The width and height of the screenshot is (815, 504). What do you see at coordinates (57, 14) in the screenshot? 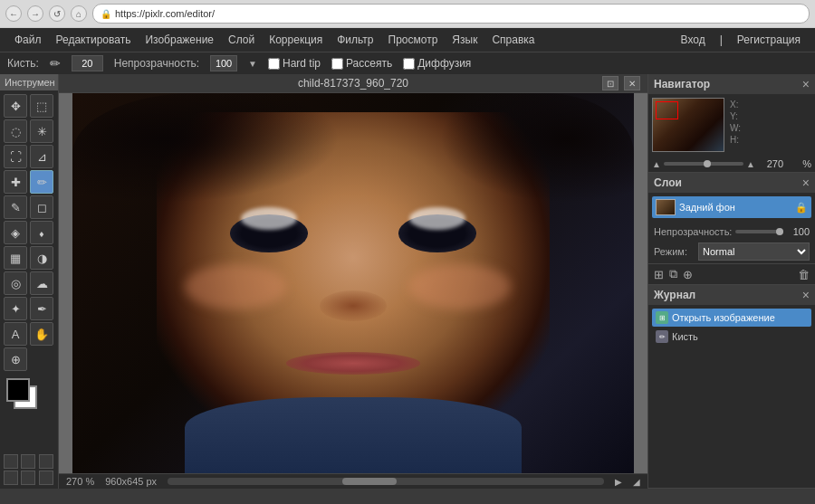
I see `refresh-button: ↺` at bounding box center [57, 14].